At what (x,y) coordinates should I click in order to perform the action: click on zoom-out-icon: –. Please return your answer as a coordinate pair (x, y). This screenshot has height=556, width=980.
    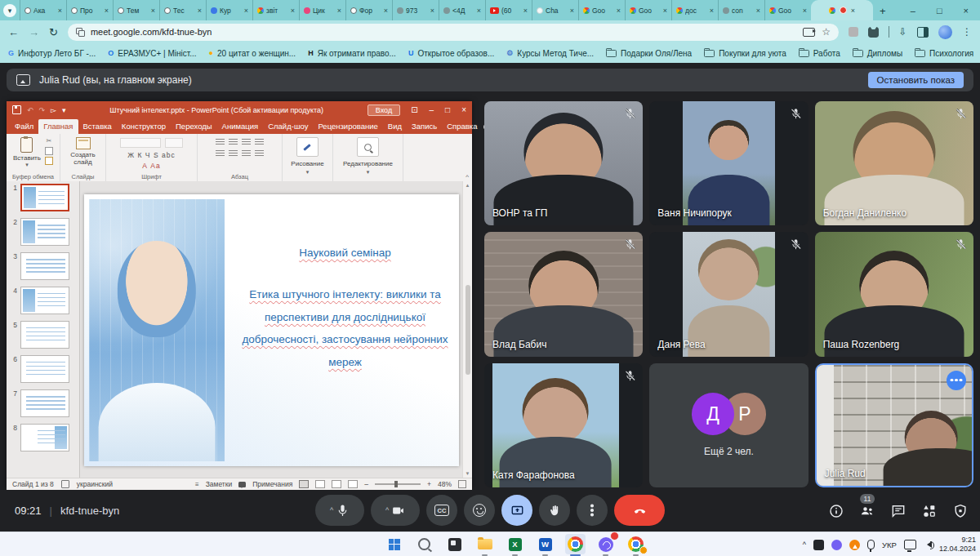
    Looking at the image, I should click on (366, 484).